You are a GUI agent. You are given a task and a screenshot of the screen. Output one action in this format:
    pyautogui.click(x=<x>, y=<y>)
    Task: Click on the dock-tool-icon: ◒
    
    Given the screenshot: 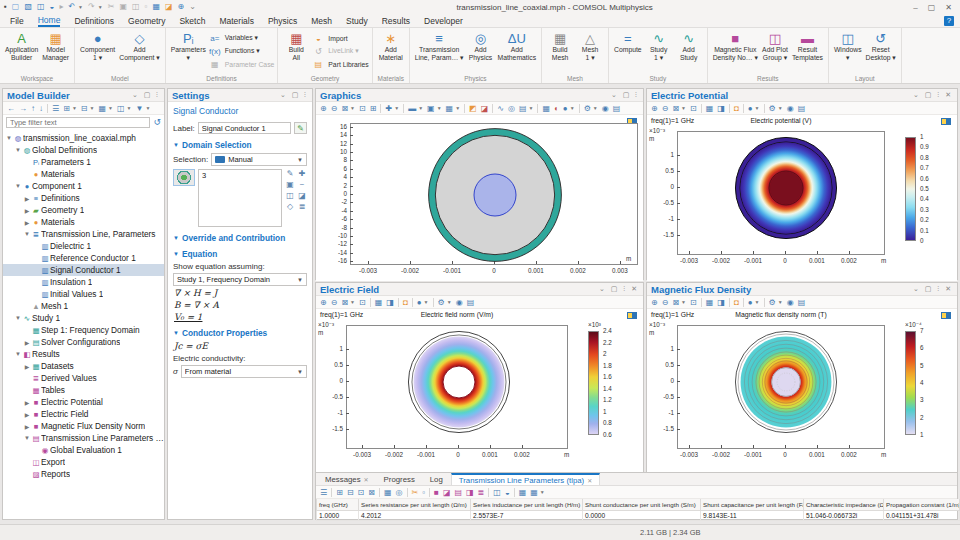 What is the action you would take?
    pyautogui.click(x=508, y=492)
    